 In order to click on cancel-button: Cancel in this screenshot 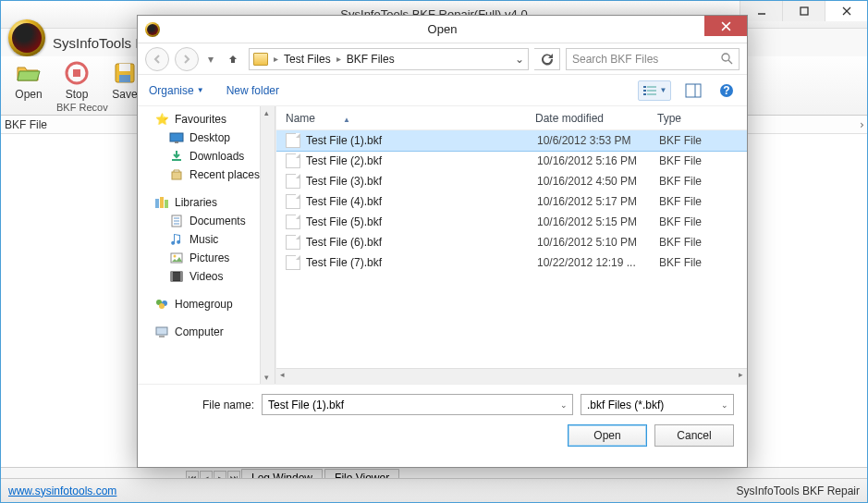, I will do `click(694, 436)`.